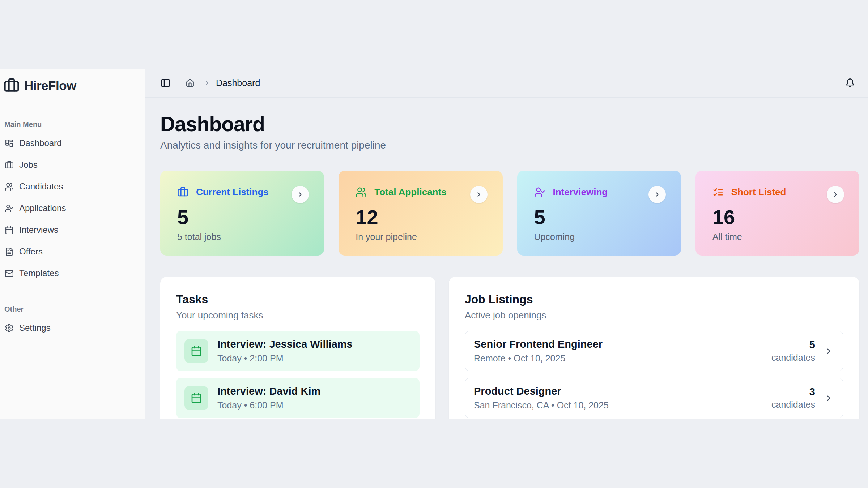 This screenshot has width=868, height=488. What do you see at coordinates (9, 273) in the screenshot?
I see `mail-icon` at bounding box center [9, 273].